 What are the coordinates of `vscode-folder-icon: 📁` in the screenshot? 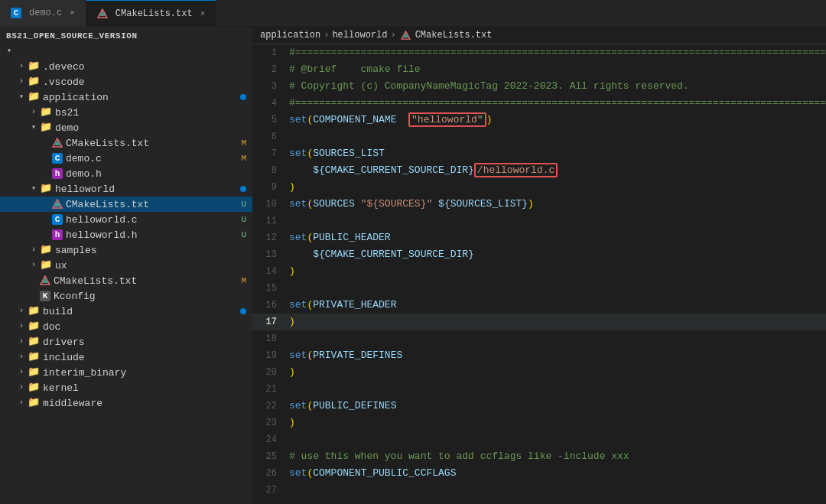 It's located at (34, 82).